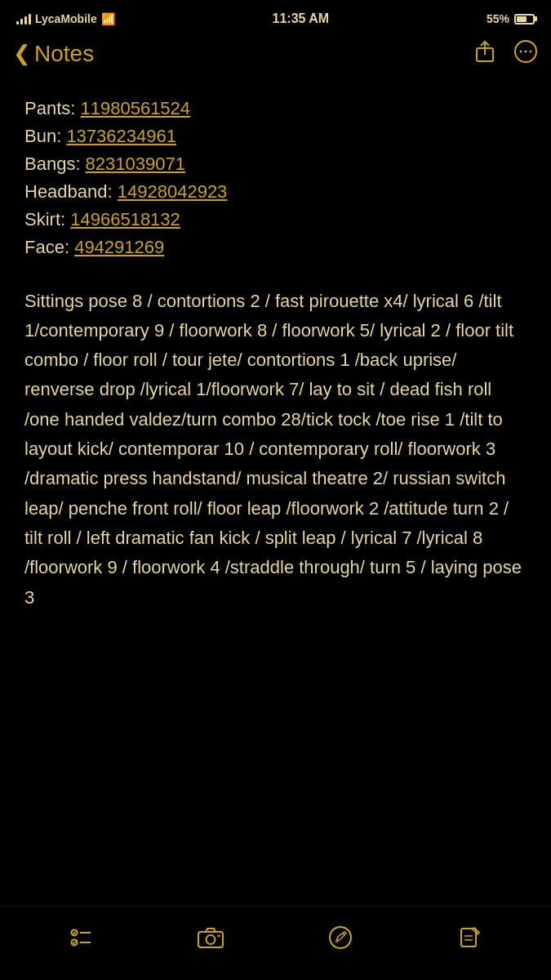 The width and height of the screenshot is (551, 980). I want to click on item-value-skirt: 14966518132, so click(126, 219).